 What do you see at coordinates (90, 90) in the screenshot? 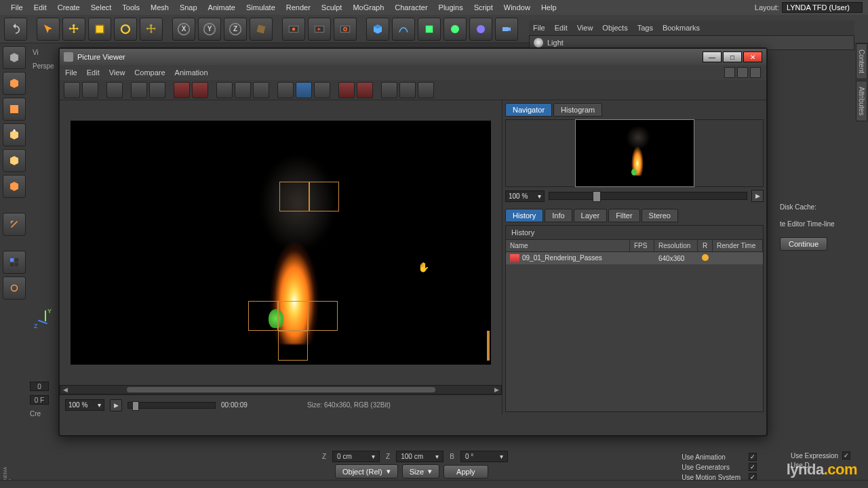
I see `pv-save-icon` at bounding box center [90, 90].